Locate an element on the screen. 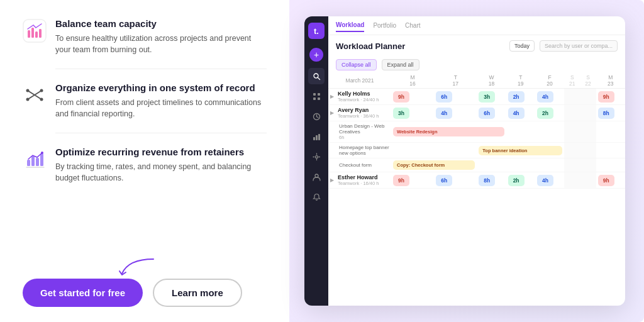  collapse-all-button: Collapse all is located at coordinates (356, 65).